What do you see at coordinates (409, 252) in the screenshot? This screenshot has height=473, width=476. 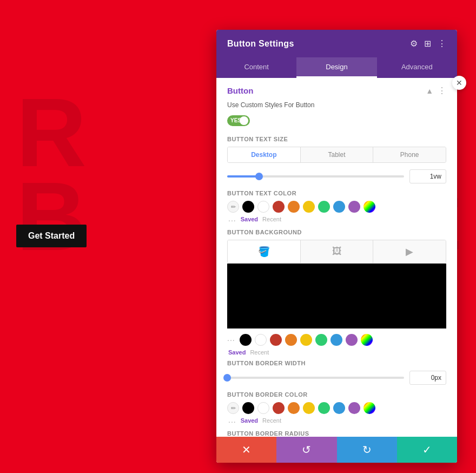 I see `bg-tab-video: ▶` at bounding box center [409, 252].